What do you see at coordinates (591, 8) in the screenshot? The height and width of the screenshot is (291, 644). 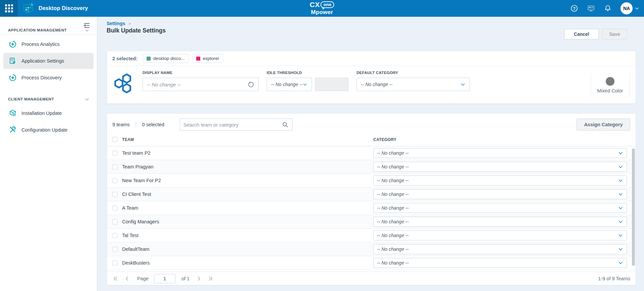 I see `screen-share-icon` at bounding box center [591, 8].